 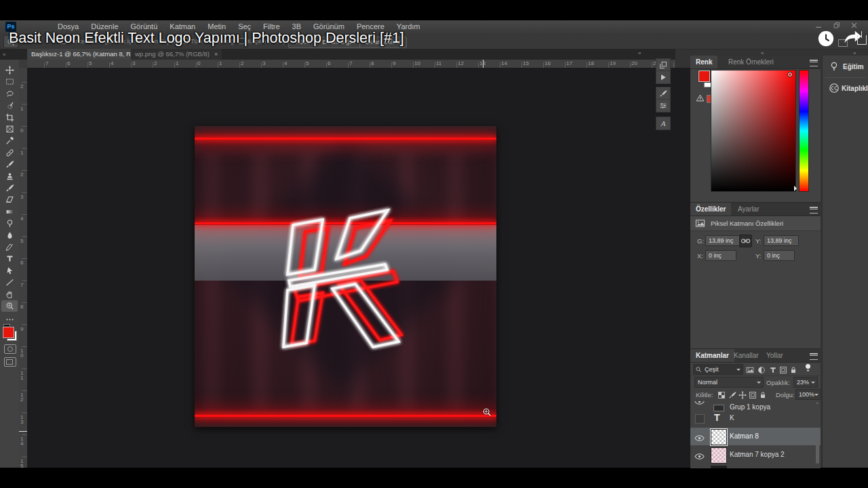 I want to click on tool-slice, so click(x=9, y=129).